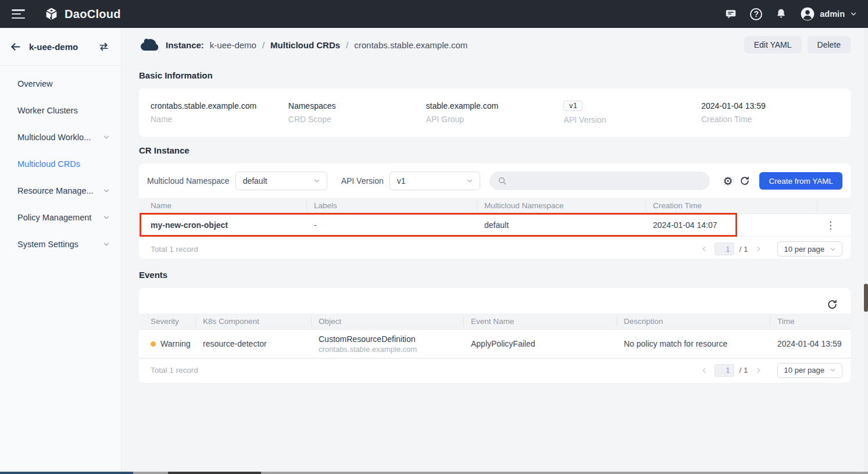 The width and height of the screenshot is (868, 474). I want to click on description-cell: No policy match for resource, so click(694, 344).